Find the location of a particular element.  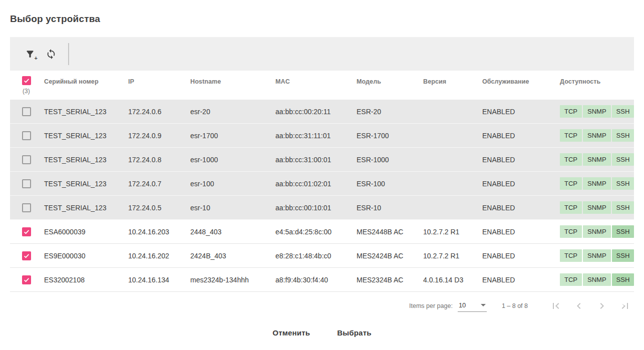

column-header-availability: Доступность is located at coordinates (597, 82).